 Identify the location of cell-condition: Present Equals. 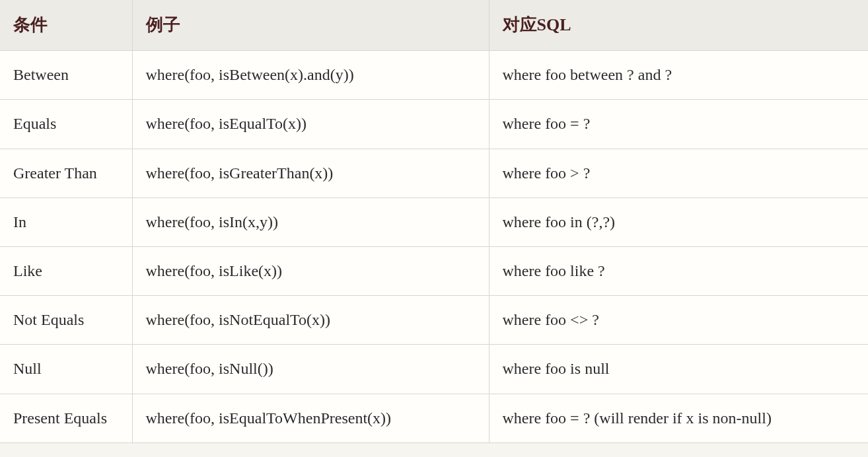
(66, 418).